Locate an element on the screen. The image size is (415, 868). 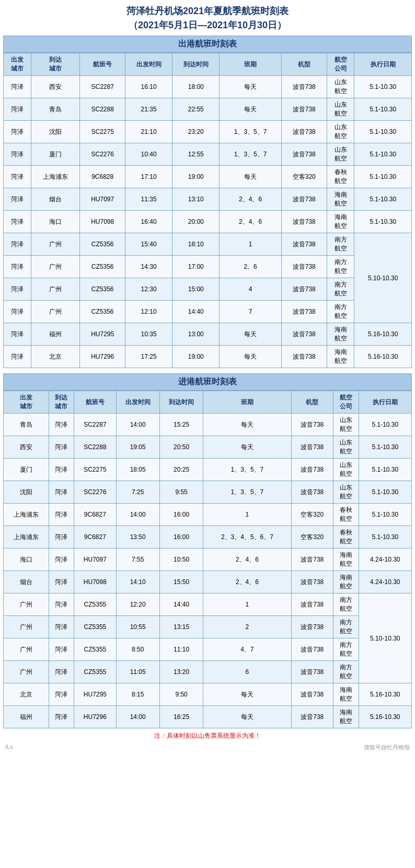
cell: 15:50 is located at coordinates (181, 583).